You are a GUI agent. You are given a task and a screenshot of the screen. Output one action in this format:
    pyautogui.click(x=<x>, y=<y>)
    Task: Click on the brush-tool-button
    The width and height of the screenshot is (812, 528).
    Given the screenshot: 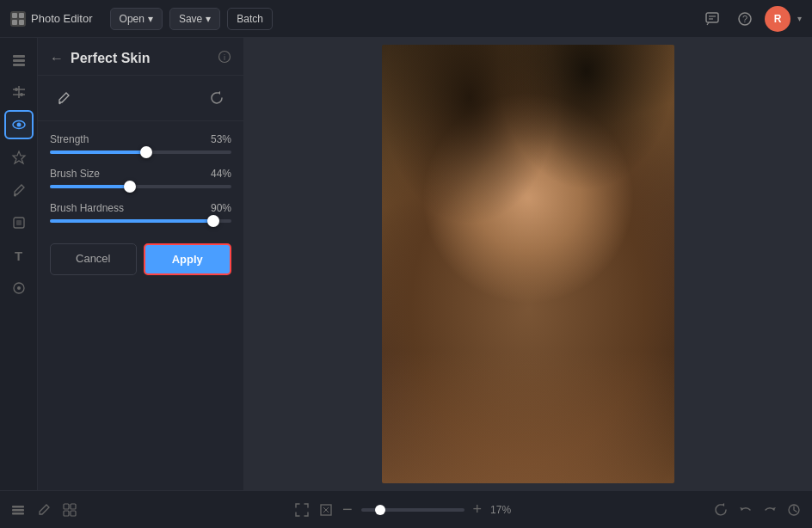 What is the action you would take?
    pyautogui.click(x=64, y=98)
    